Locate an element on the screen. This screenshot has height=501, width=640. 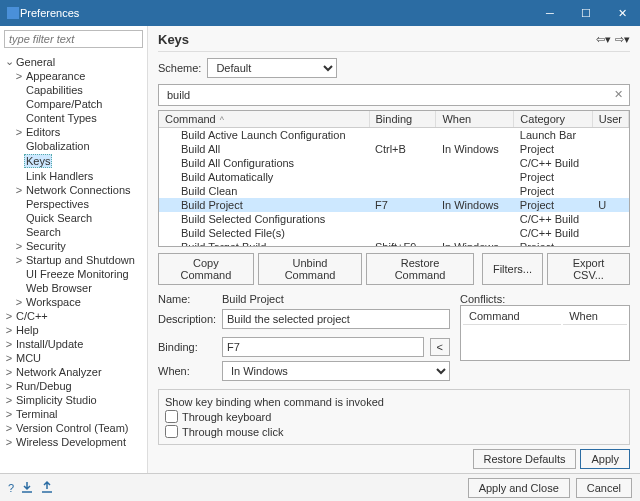
binding-input is located at coordinates (323, 347).